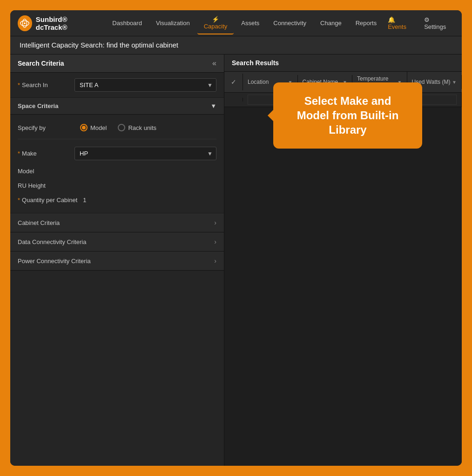 The height and width of the screenshot is (476, 472). I want to click on search-in-select: SITE A, so click(145, 85).